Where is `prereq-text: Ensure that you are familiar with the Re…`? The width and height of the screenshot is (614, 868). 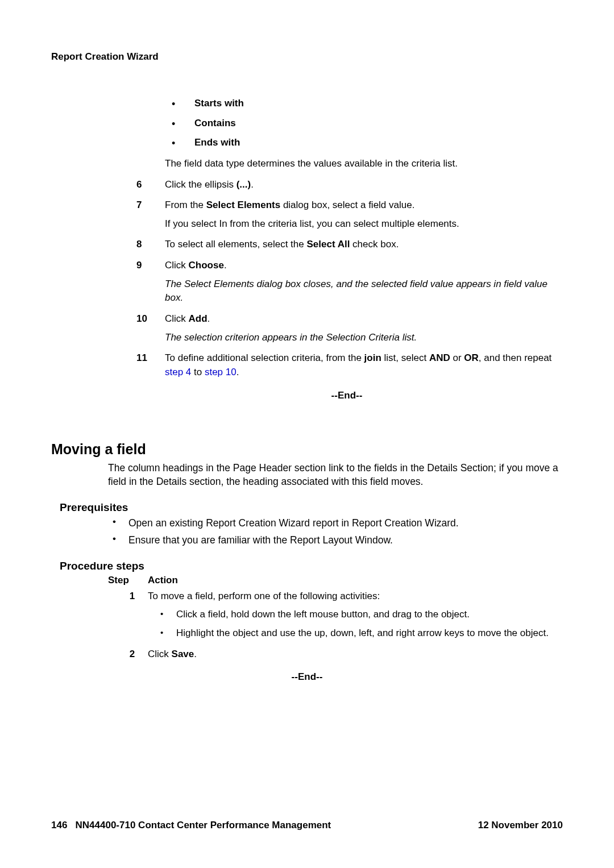 prereq-text: Ensure that you are familiar with the Re… is located at coordinates (260, 540).